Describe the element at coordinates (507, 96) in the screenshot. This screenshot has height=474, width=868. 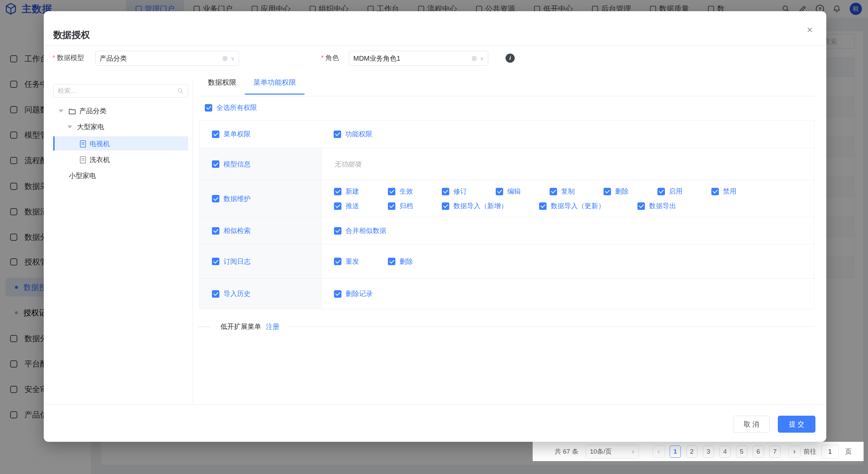
I see `tabs-divider` at that location.